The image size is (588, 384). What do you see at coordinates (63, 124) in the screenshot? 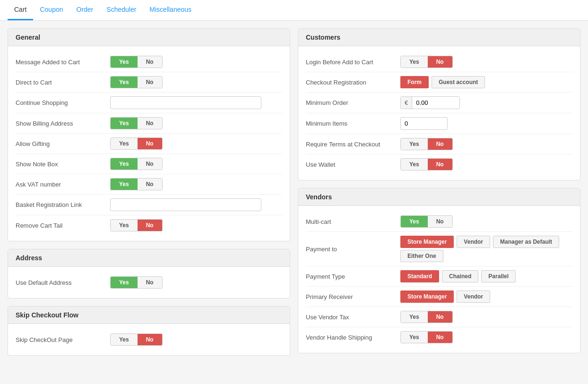
I see `label-show-billing: Show Billing Address` at bounding box center [63, 124].